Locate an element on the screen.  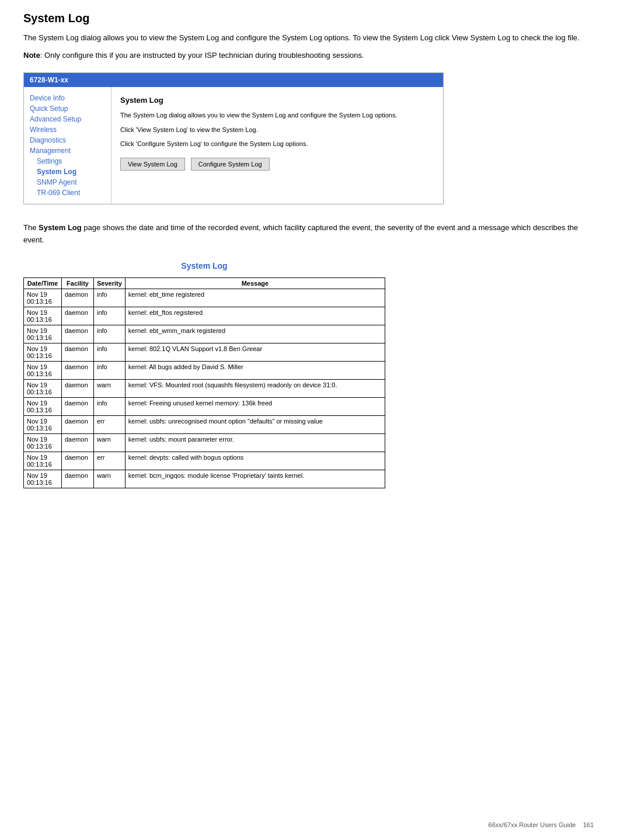
router-content-title: System Log is located at coordinates (277, 100).